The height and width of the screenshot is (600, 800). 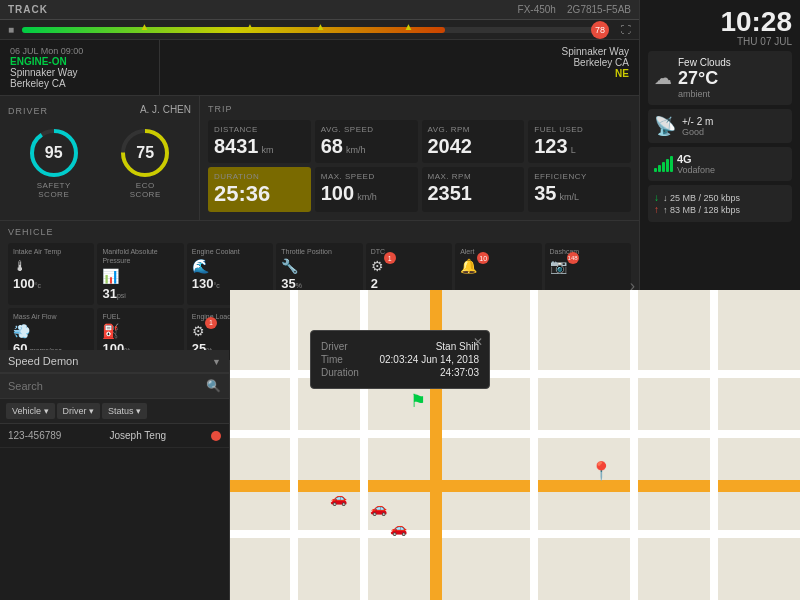 I want to click on driver-filter-button: Driver ▾, so click(x=79, y=411).